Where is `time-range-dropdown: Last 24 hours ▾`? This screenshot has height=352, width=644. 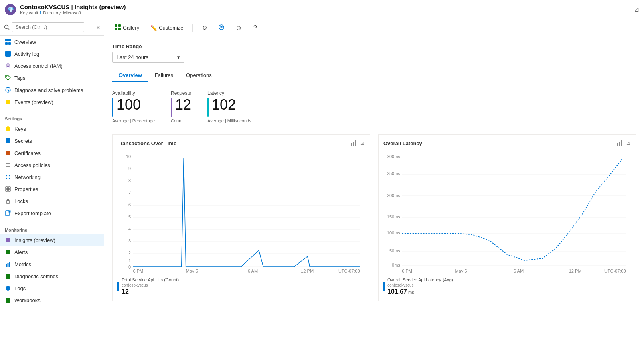 time-range-dropdown: Last 24 hours ▾ is located at coordinates (148, 57).